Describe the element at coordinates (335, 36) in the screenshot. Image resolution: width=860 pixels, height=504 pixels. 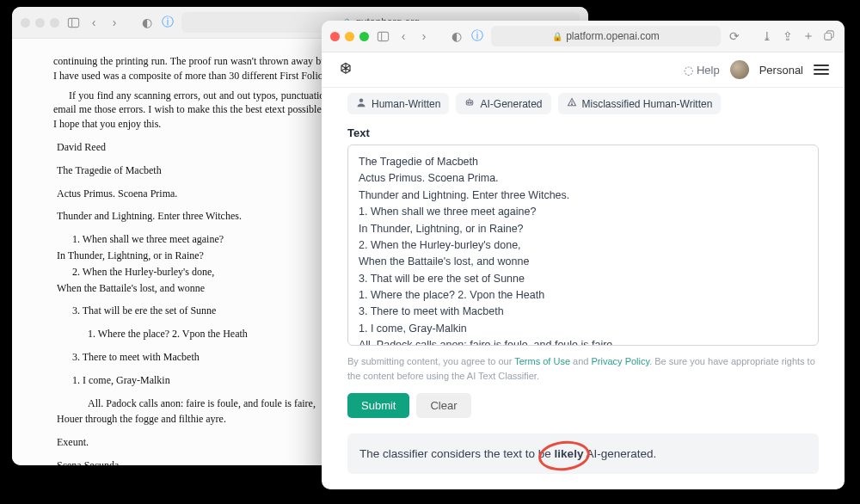
I see `close-icon` at that location.